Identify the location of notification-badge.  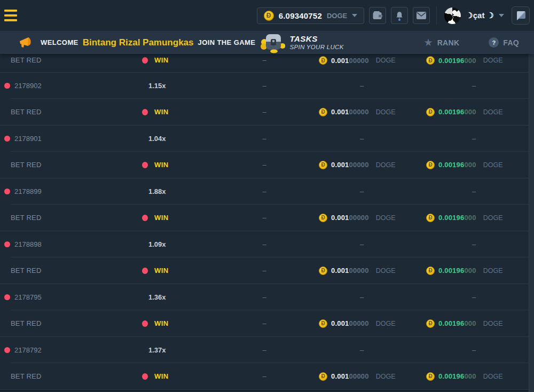
(399, 20).